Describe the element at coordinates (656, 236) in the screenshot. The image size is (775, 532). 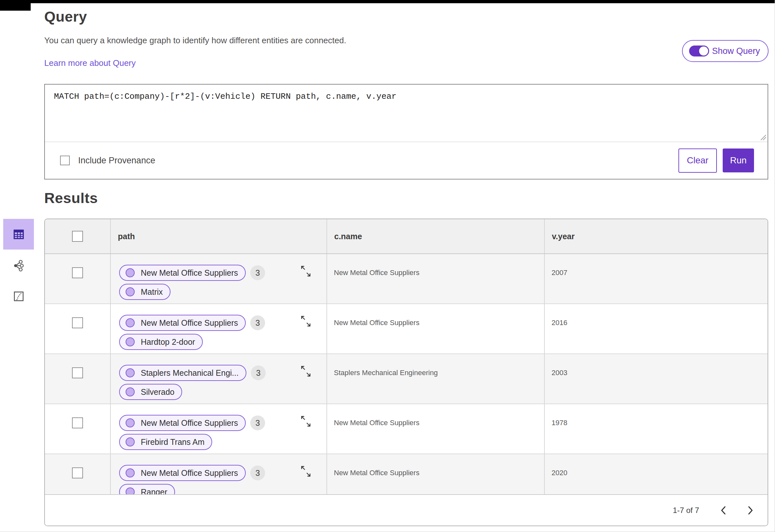
I see `column-header-vyear: v.year` at that location.